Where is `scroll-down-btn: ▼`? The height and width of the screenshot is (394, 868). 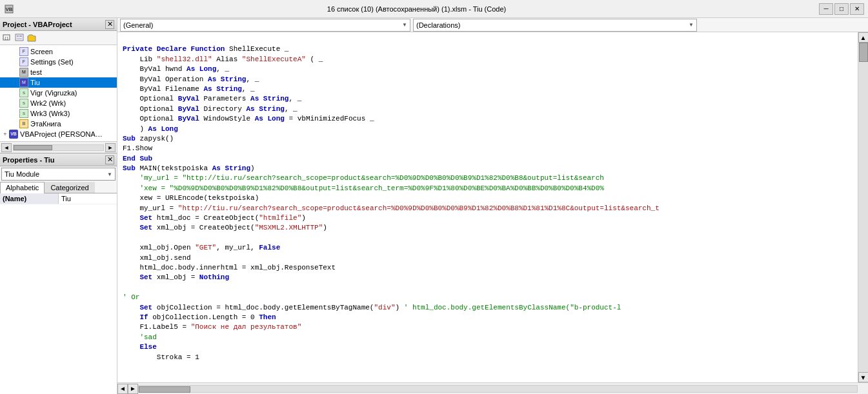
scroll-down-btn: ▼ is located at coordinates (863, 377).